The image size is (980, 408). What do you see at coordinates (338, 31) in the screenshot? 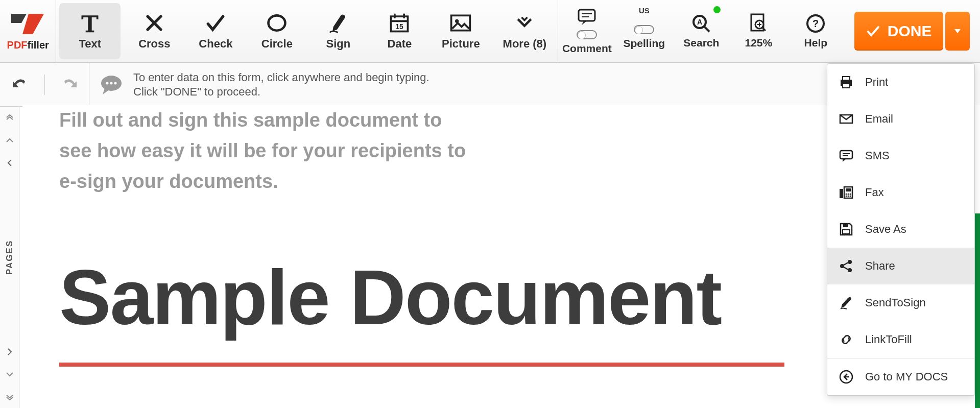
I see `tool-sign: Sign` at bounding box center [338, 31].